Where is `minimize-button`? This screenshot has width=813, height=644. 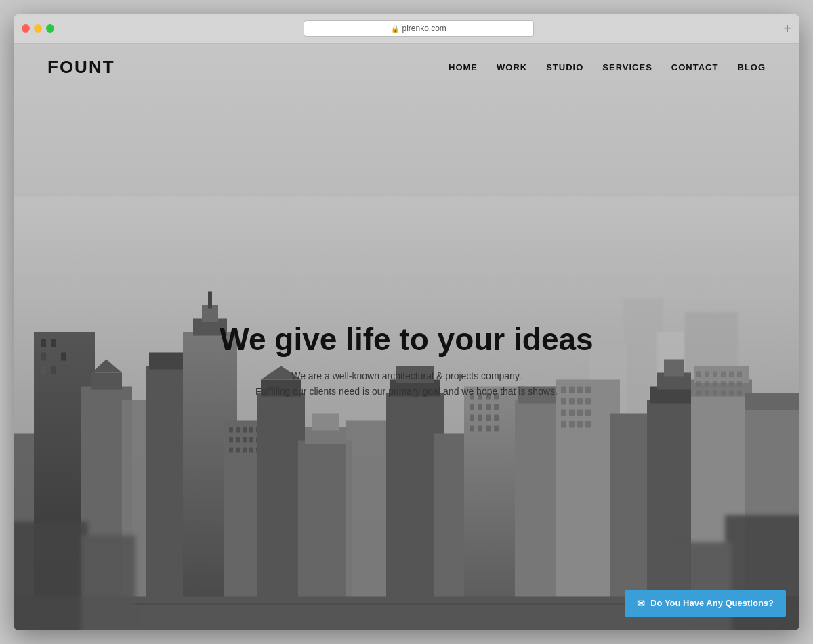
minimize-button is located at coordinates (38, 28).